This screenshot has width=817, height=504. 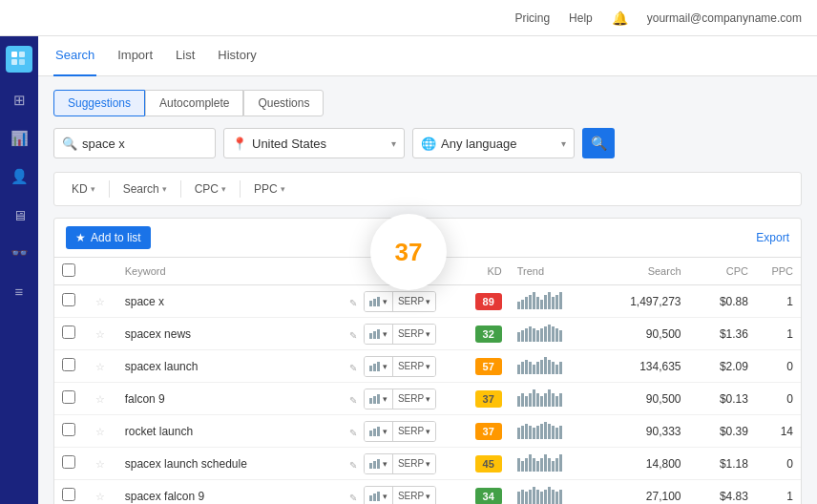 I want to click on search-input, so click(x=144, y=143).